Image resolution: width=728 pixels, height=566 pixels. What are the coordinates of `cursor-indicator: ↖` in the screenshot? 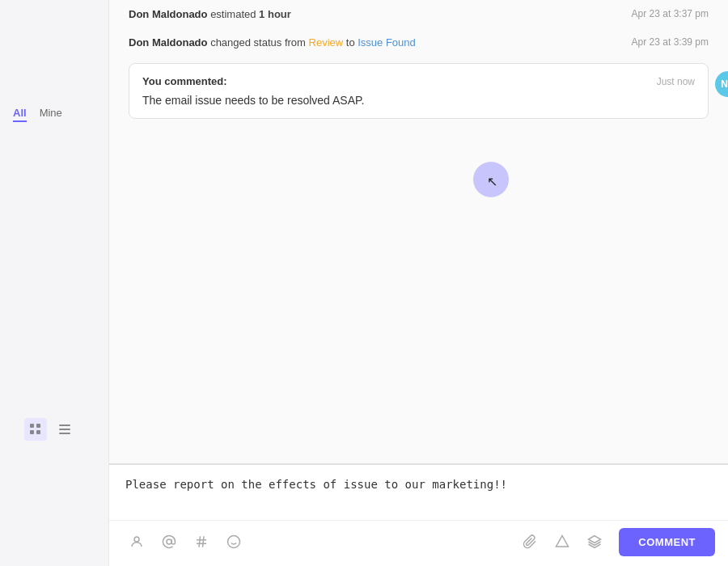 It's located at (491, 180).